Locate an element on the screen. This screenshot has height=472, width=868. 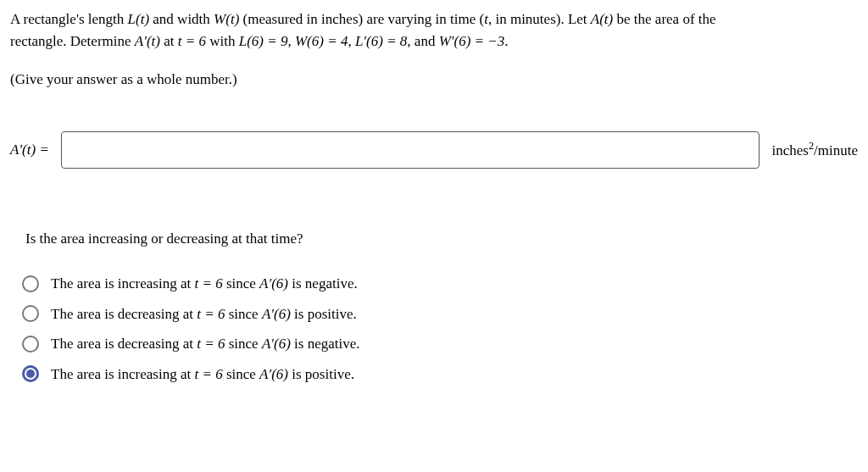
option-3: The area is decreasing at t = 6 since A′… is located at coordinates (440, 344).